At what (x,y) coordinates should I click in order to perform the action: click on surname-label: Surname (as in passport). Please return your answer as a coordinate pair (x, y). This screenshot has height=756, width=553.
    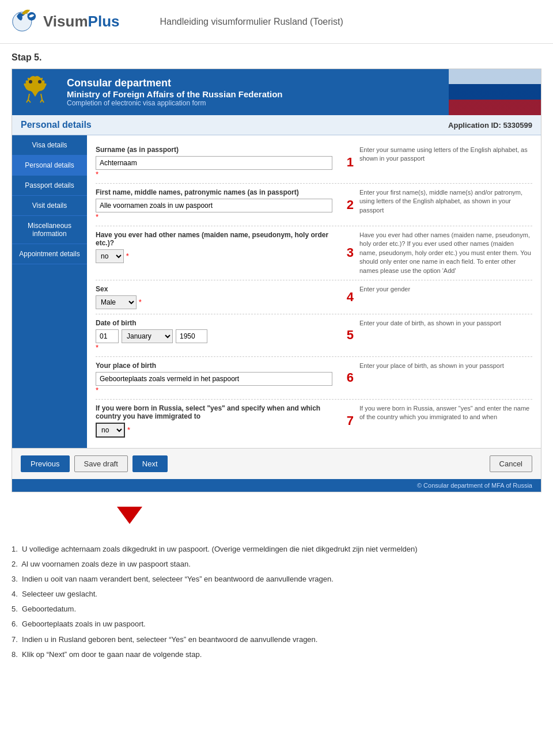
    Looking at the image, I should click on (214, 150).